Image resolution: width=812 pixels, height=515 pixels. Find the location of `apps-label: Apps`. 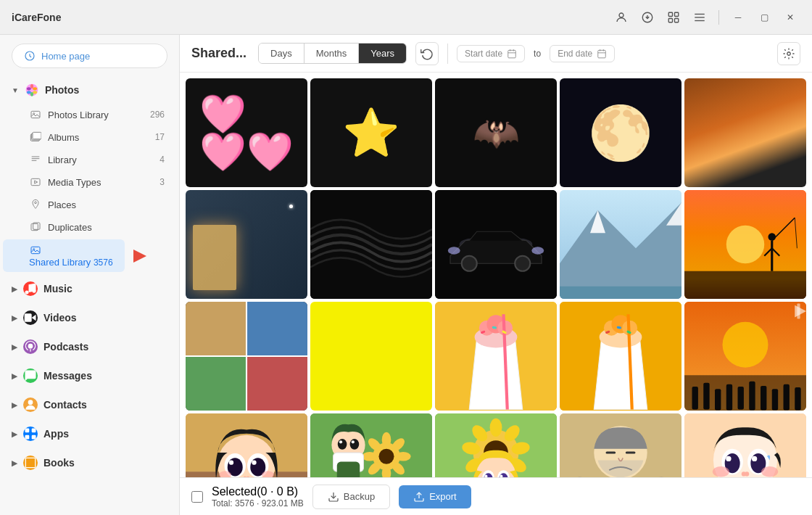

apps-label: Apps is located at coordinates (57, 434).